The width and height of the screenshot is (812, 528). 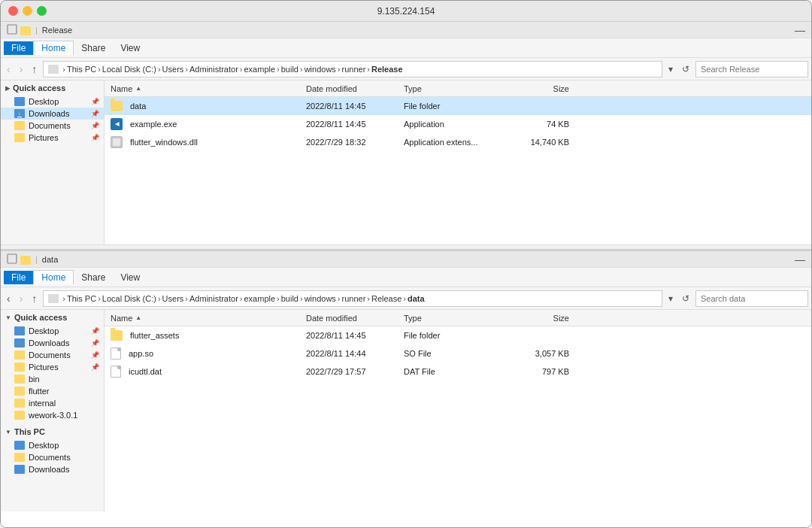 I want to click on panel2-sidebar-desktop: Desktop 📌, so click(x=53, y=331).